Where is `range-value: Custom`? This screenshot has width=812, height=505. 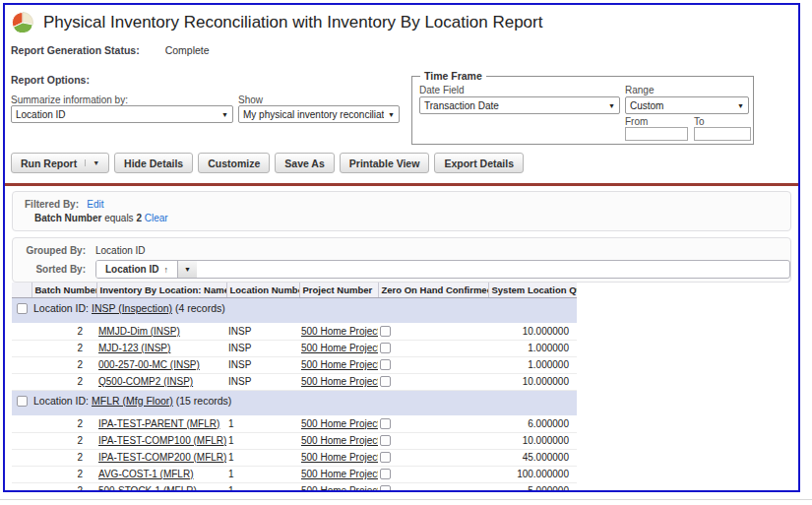 range-value: Custom is located at coordinates (681, 106).